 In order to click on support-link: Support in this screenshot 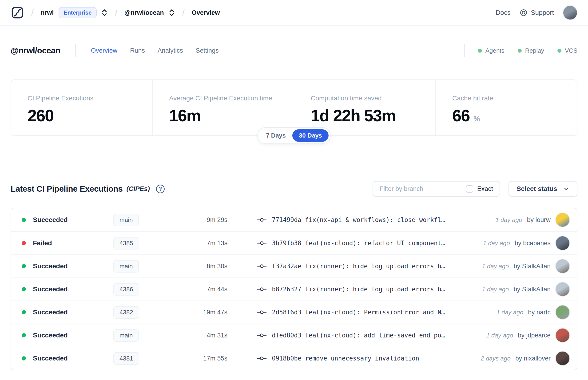, I will do `click(537, 13)`.